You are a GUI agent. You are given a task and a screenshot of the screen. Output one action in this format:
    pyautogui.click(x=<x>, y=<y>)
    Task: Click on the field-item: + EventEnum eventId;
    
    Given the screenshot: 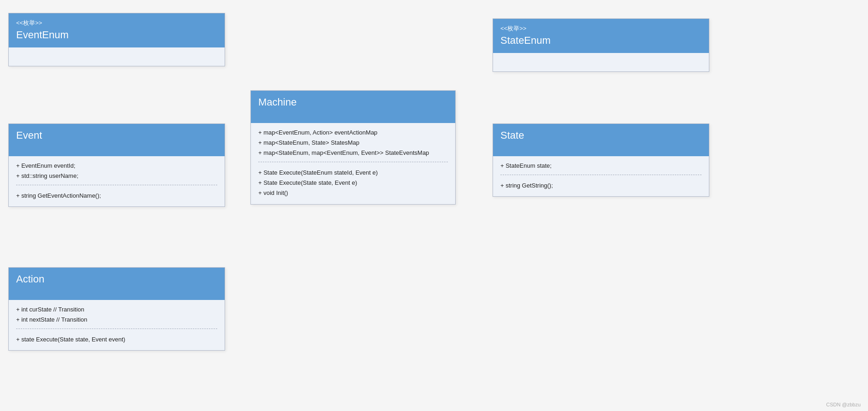 What is the action you would take?
    pyautogui.click(x=117, y=166)
    